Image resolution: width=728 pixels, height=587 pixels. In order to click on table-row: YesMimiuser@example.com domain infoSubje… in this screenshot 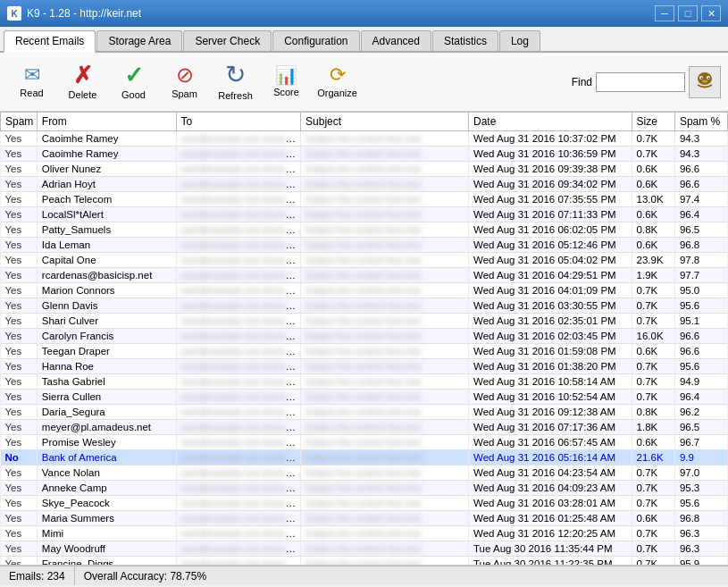, I will do `click(364, 534)`.